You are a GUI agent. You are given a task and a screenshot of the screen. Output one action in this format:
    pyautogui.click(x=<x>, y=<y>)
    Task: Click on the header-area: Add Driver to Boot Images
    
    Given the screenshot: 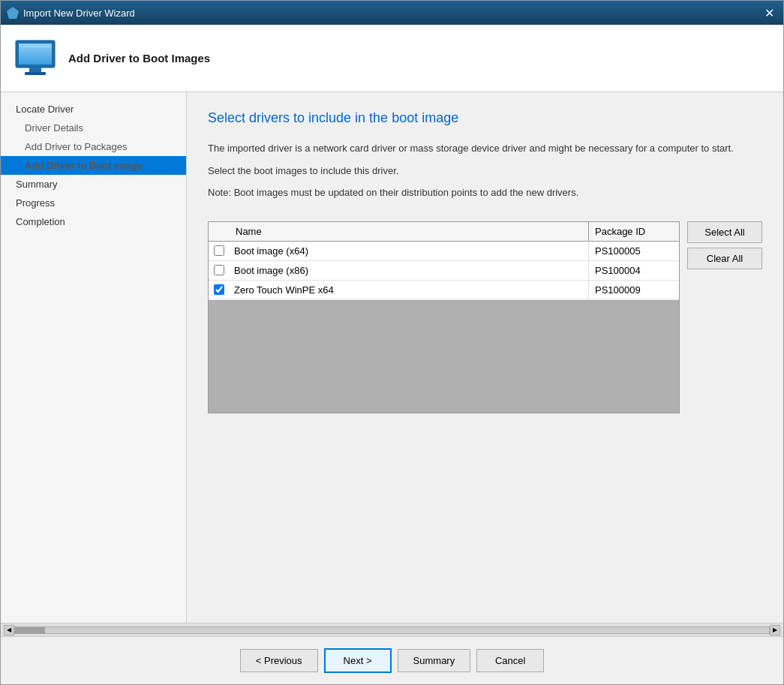 What is the action you would take?
    pyautogui.click(x=392, y=59)
    